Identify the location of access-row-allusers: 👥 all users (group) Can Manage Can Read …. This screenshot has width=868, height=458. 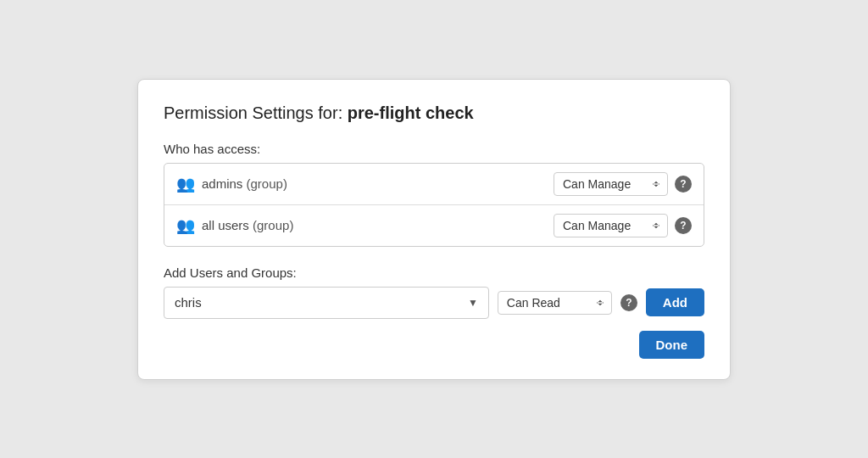
(434, 226).